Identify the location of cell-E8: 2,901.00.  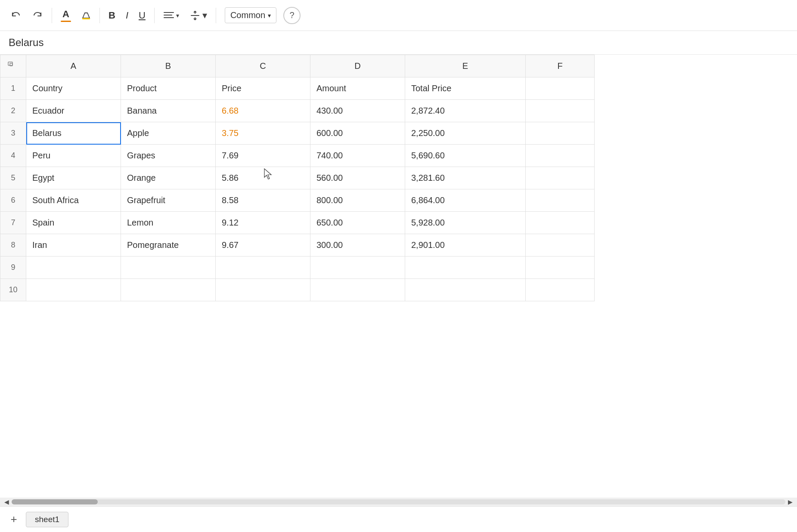
(465, 245).